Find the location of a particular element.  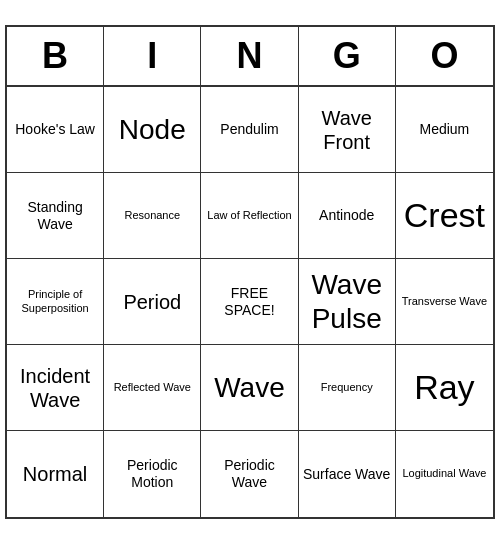

cell-text: Logitudinal Wave is located at coordinates (444, 474).